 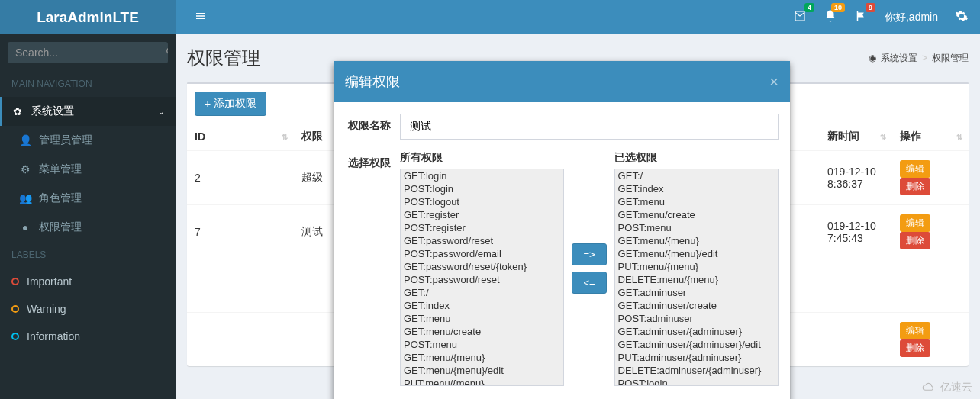 I want to click on list-item: GET:adminuser/{adminuser}, so click(x=696, y=331).